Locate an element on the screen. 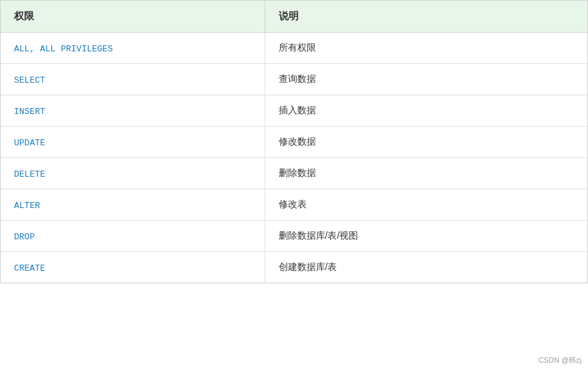 This screenshot has height=372, width=588. table-row: ALTER修改表 is located at coordinates (294, 205).